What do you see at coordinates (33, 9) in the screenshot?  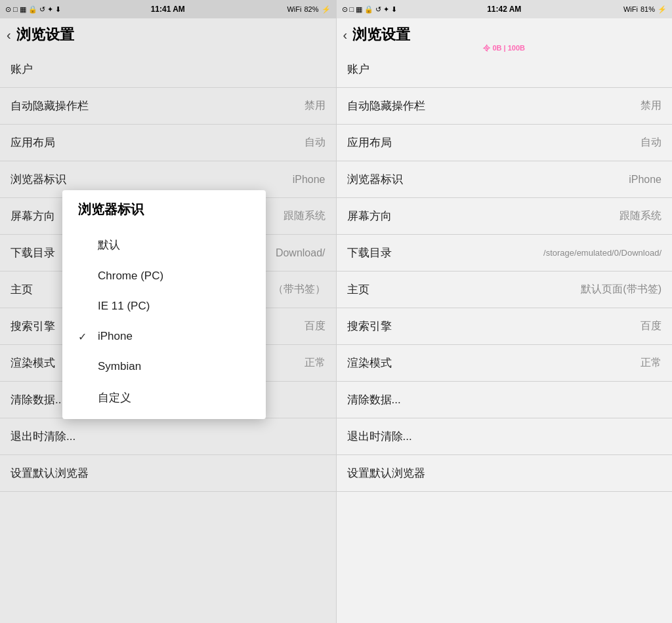 I see `left-status-icons: ⊙ □ ▦ 🔒 ↺ ✦ ⬇` at bounding box center [33, 9].